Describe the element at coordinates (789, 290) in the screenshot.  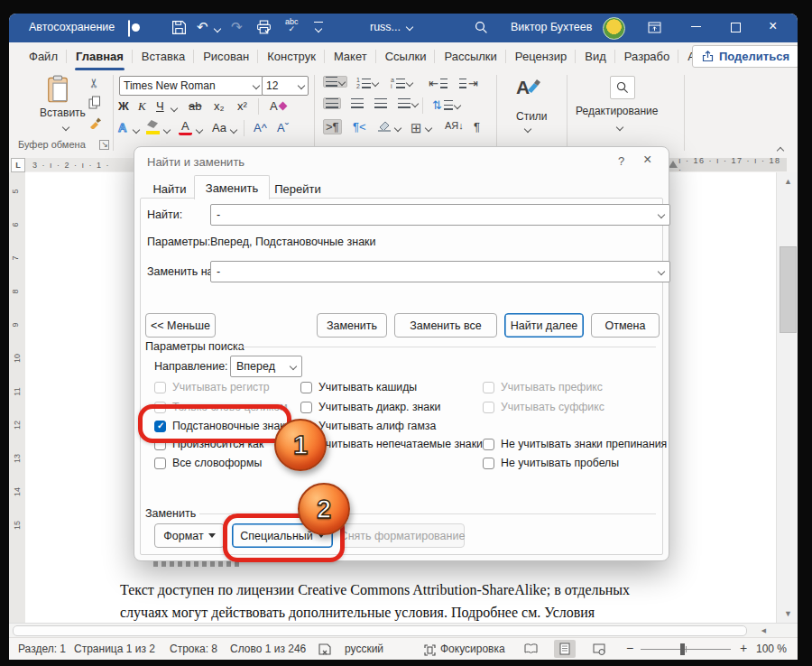
I see `vertical-scroll-thumb` at that location.